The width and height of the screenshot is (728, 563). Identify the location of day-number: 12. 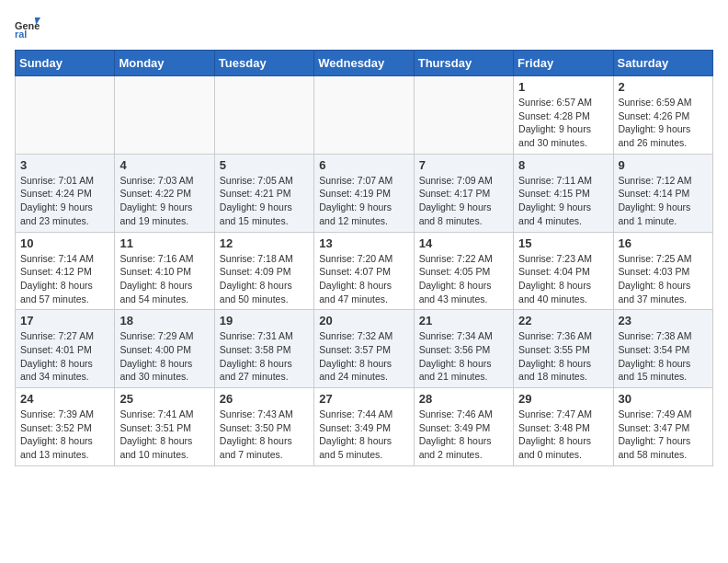
(265, 243).